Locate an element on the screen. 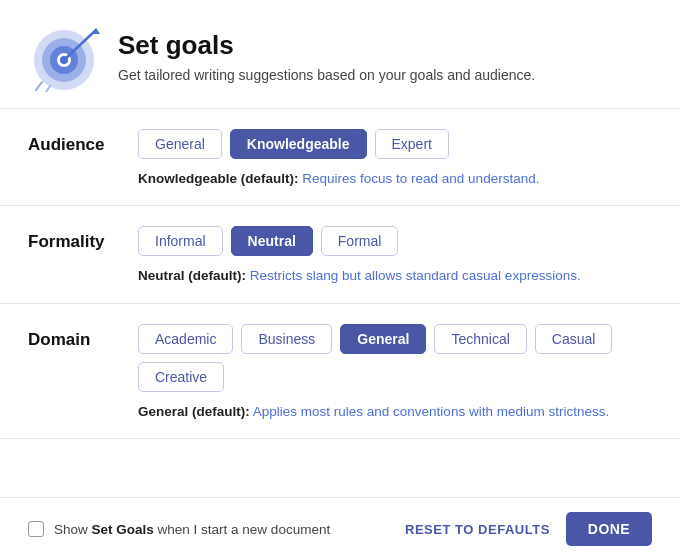 This screenshot has height=560, width=680. done-button: DONE is located at coordinates (609, 529).